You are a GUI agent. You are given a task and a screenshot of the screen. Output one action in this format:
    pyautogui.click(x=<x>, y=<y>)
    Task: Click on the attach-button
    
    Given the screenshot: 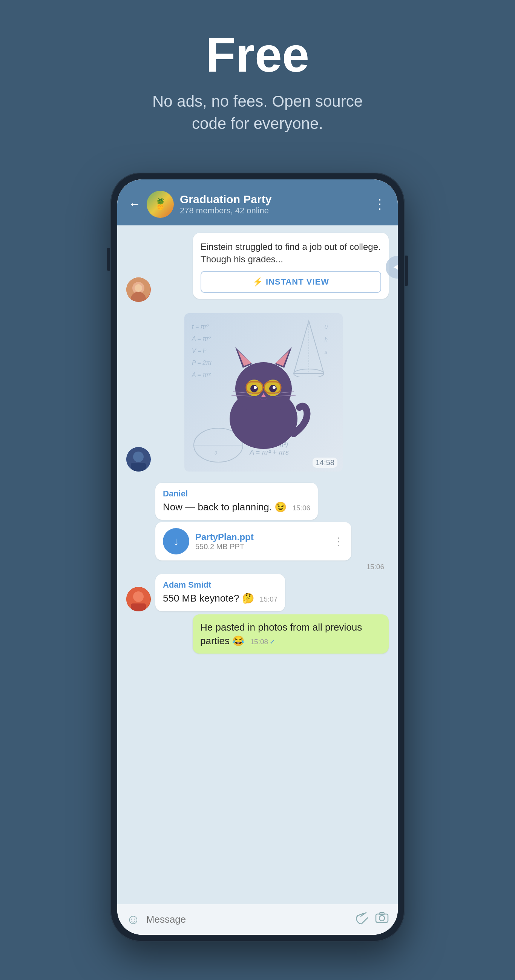 What is the action you would take?
    pyautogui.click(x=362, y=920)
    